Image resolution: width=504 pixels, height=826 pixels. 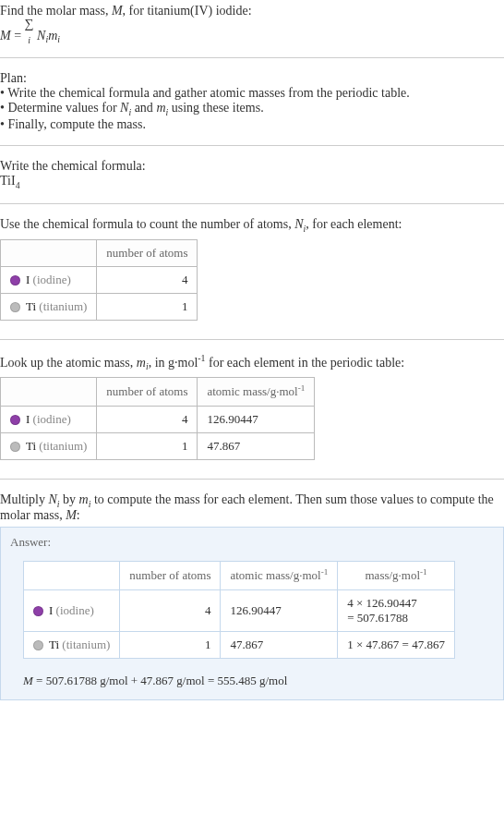 What do you see at coordinates (252, 409) in the screenshot?
I see `atomic-mass-section: Look up the atomic mass, mi, in g·mol-1 …` at bounding box center [252, 409].